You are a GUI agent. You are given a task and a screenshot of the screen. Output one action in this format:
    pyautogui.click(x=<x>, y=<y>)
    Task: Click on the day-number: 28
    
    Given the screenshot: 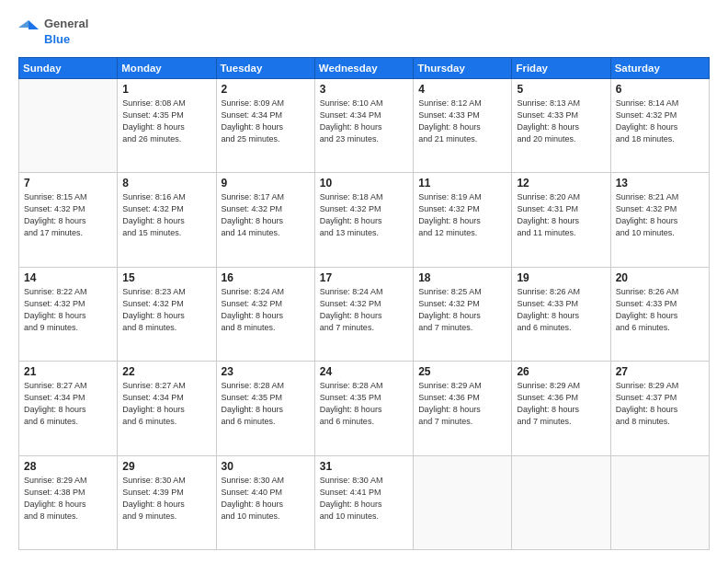 What is the action you would take?
    pyautogui.click(x=68, y=466)
    